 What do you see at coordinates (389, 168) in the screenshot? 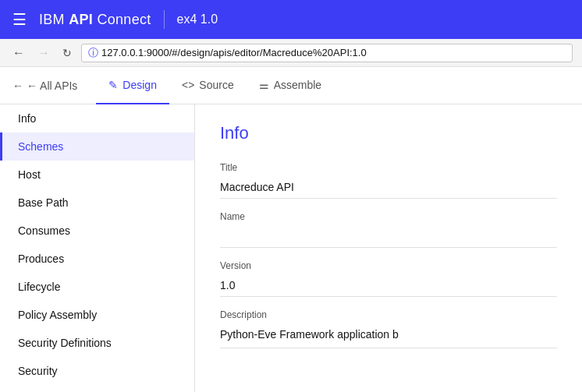
I see `title-label: Title` at bounding box center [389, 168].